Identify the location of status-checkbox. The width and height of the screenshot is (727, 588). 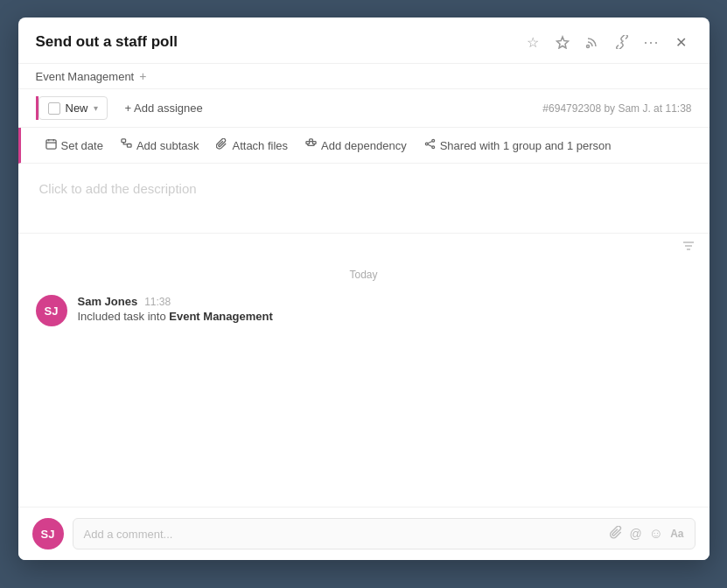
(54, 108).